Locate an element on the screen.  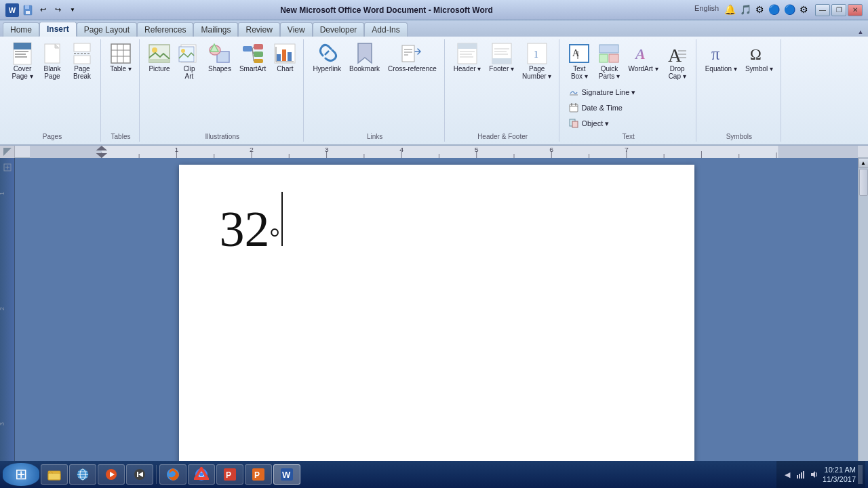
scroll-up-arrow: ▲ is located at coordinates (864, 163).